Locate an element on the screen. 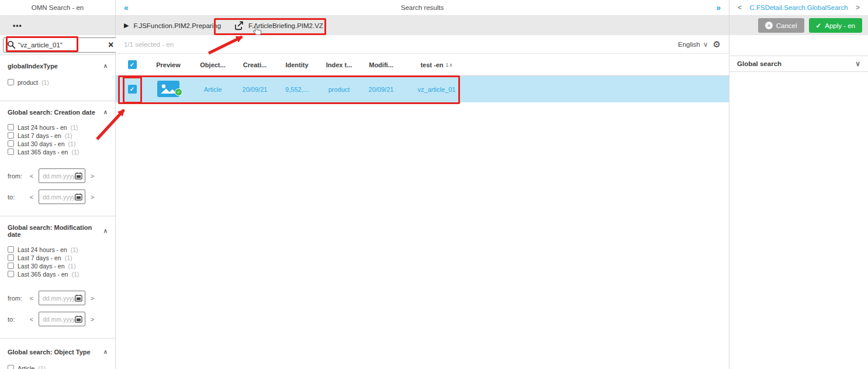 The width and height of the screenshot is (868, 369). search-bar: × is located at coordinates (57, 45).